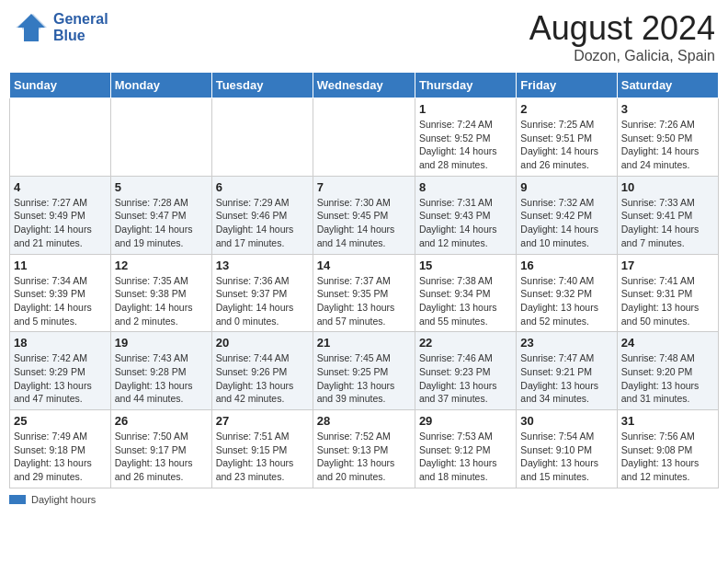 This screenshot has height=563, width=728. What do you see at coordinates (81, 19) in the screenshot?
I see `logo-general: General` at bounding box center [81, 19].